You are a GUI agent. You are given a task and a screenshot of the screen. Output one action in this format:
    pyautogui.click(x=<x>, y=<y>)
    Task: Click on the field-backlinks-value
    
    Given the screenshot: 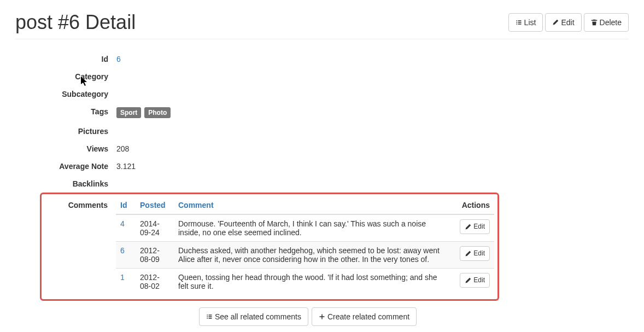 What is the action you would take?
    pyautogui.click(x=373, y=179)
    